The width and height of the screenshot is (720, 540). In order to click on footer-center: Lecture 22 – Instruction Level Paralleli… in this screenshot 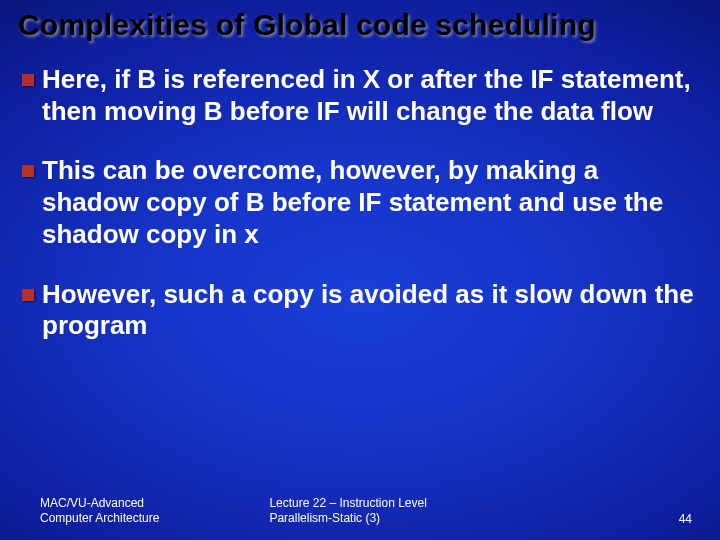, I will do `click(418, 511)`.